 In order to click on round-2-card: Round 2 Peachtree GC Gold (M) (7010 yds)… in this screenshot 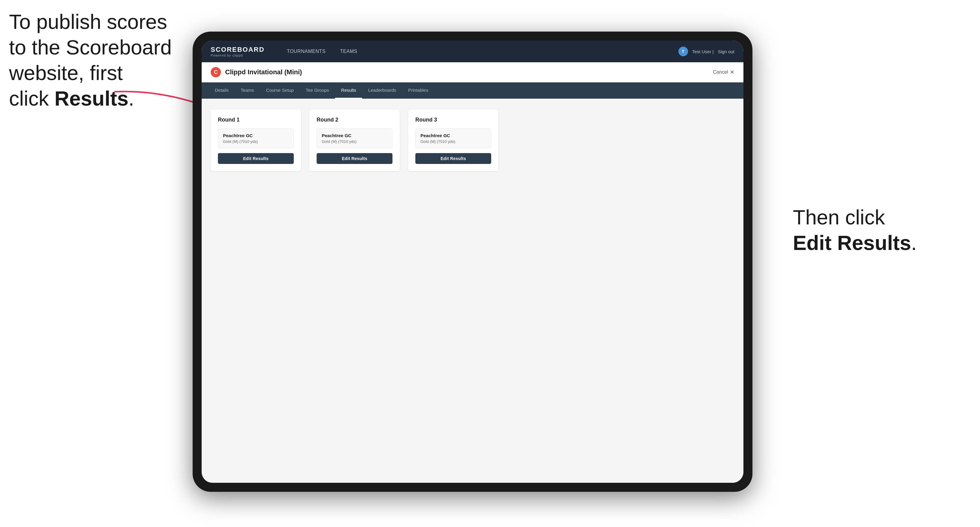, I will do `click(355, 140)`.